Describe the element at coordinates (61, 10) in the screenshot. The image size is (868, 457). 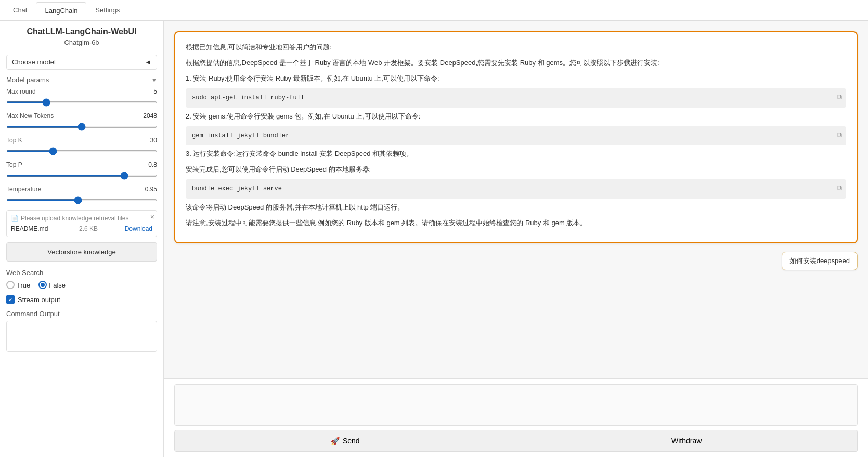
I see `tab-langchain: LangChain` at that location.